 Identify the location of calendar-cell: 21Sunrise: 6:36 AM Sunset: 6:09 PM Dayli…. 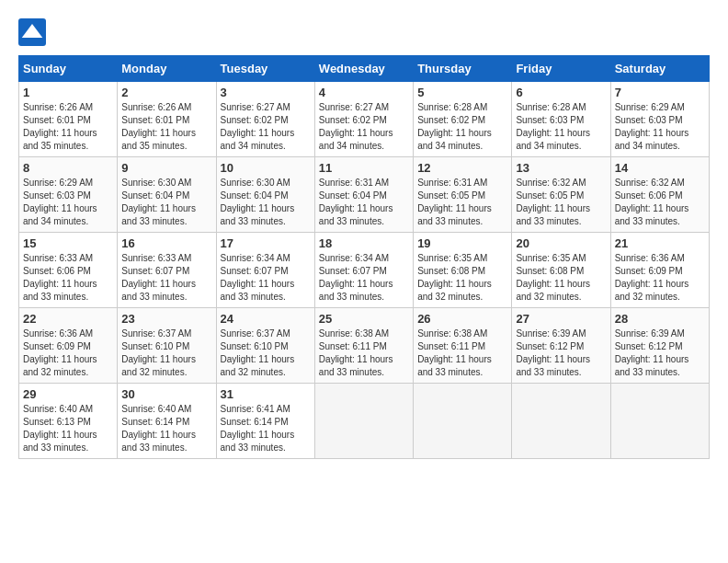
(660, 270).